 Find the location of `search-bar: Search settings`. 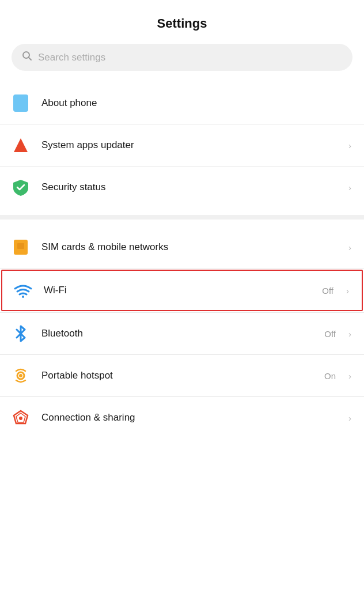

search-bar: Search settings is located at coordinates (182, 58).